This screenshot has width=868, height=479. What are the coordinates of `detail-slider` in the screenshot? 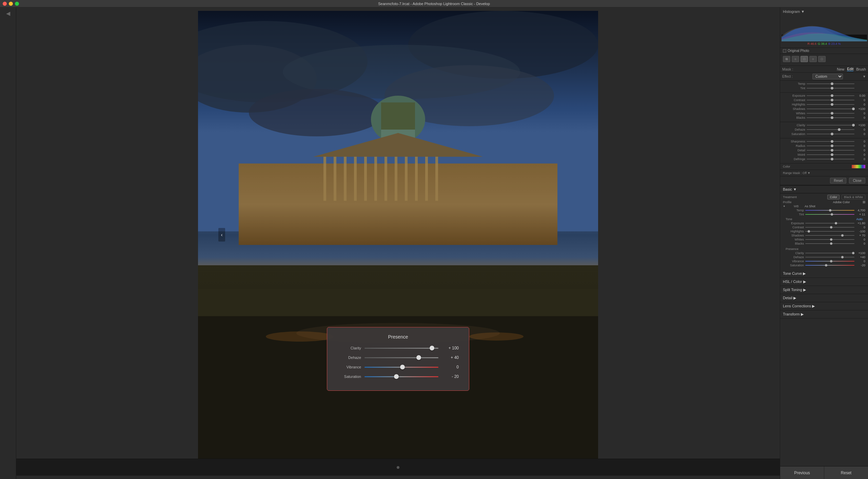 It's located at (831, 150).